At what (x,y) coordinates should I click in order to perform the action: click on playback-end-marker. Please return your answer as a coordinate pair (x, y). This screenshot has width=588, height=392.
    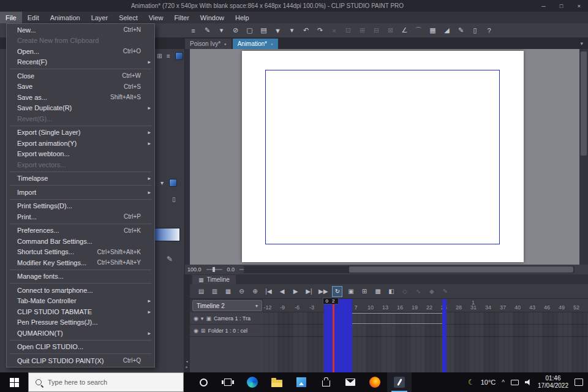
    Looking at the image, I should click on (445, 336).